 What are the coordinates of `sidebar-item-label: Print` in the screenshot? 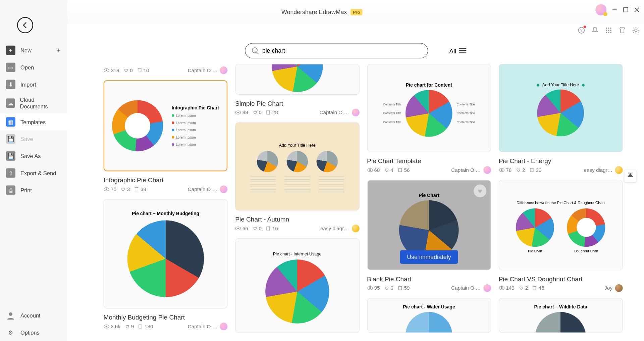 It's located at (26, 190).